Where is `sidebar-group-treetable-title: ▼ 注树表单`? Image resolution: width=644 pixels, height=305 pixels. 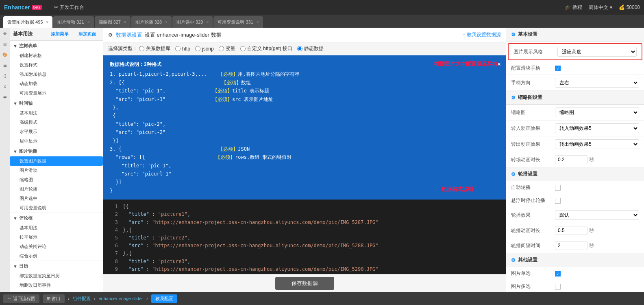
sidebar-group-treetable-title: ▼ 注树表单 is located at coordinates (56, 46).